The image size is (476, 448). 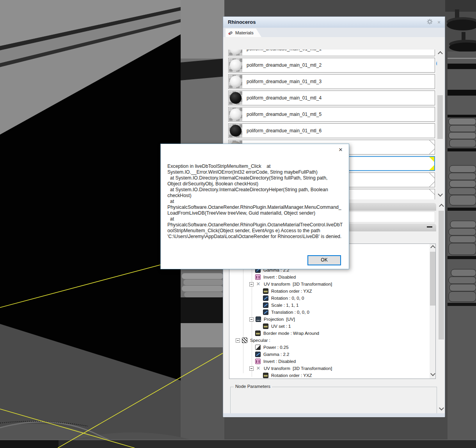 I want to click on tree-scrollbar, so click(x=433, y=311).